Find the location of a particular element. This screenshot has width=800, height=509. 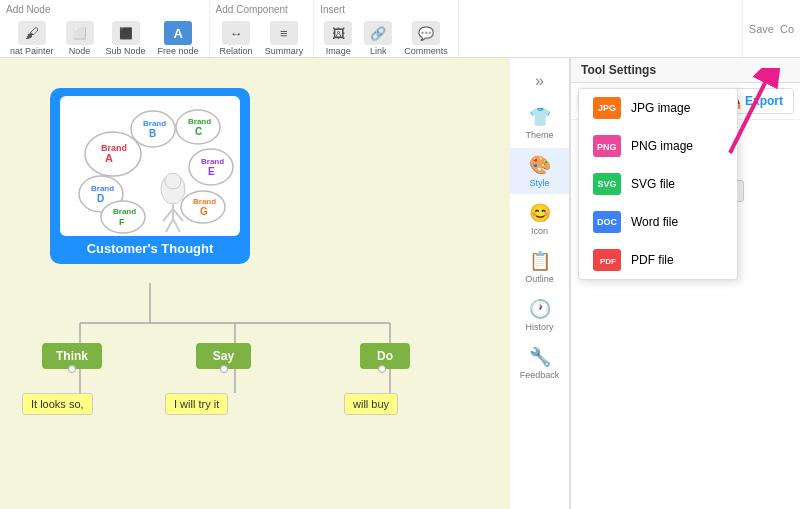

save-label: Save is located at coordinates (762, 29).